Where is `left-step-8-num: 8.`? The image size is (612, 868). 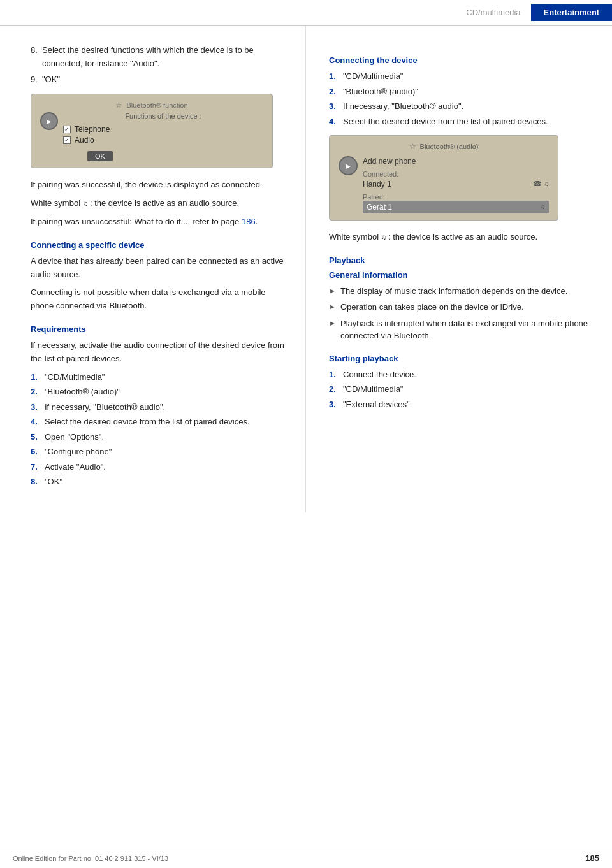
left-step-8-num: 8. is located at coordinates (38, 482).